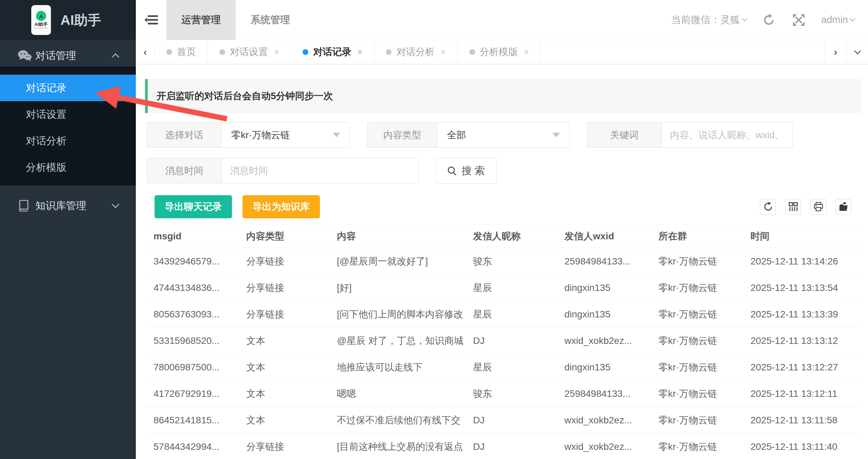 The width and height of the screenshot is (868, 459). I want to click on tab-list-dropdown-button, so click(857, 52).